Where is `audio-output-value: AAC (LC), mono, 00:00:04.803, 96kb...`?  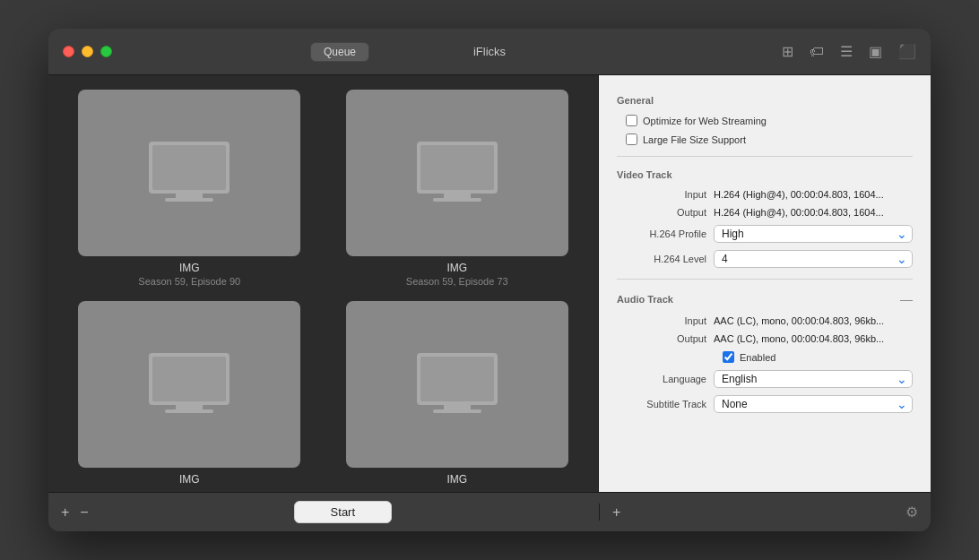
audio-output-value: AAC (LC), mono, 00:00:04.803, 96kb... is located at coordinates (813, 339).